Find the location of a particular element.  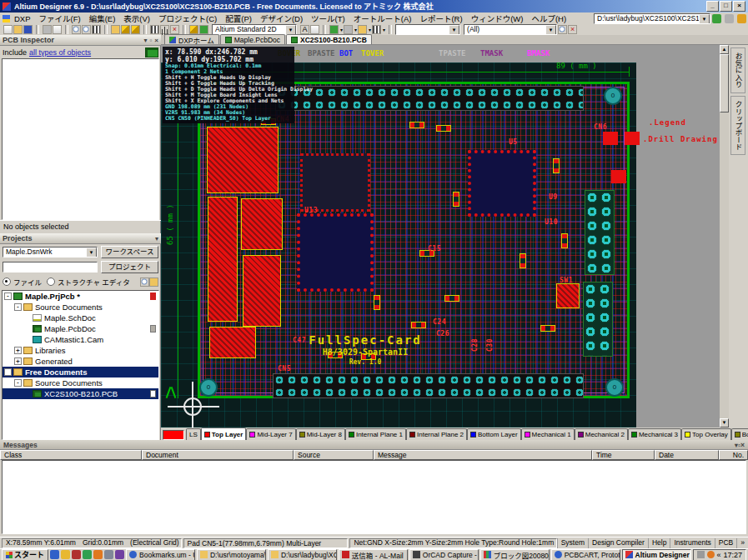

silkscreen-subtitle: H8/3029-SpartanII is located at coordinates (365, 352).